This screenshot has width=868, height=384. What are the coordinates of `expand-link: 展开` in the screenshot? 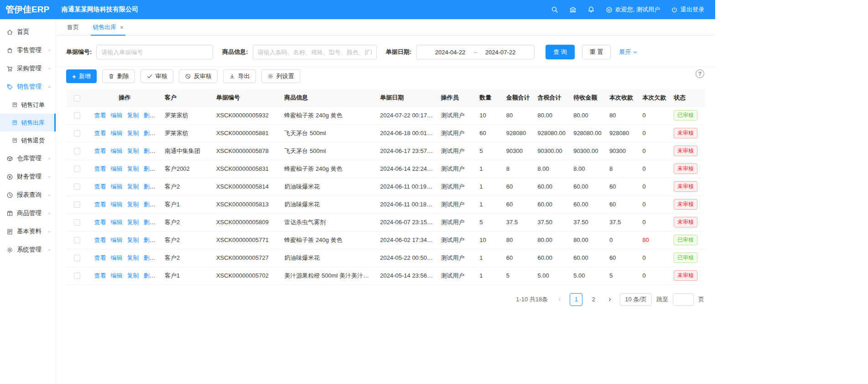 It's located at (629, 52).